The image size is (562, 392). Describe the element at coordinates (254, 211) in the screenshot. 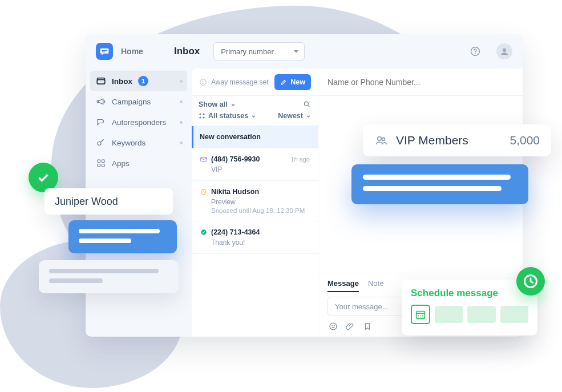

I see `conv-snooze-info: Snoozed until Aug 18, 12:30 PM` at that location.